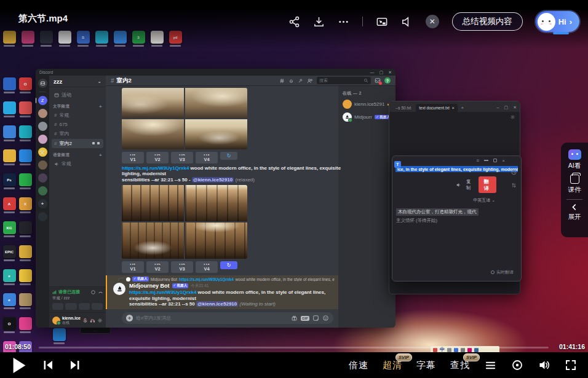  Describe the element at coordinates (128, 279) in the screenshot. I see `bot-mini-avatar` at that location.